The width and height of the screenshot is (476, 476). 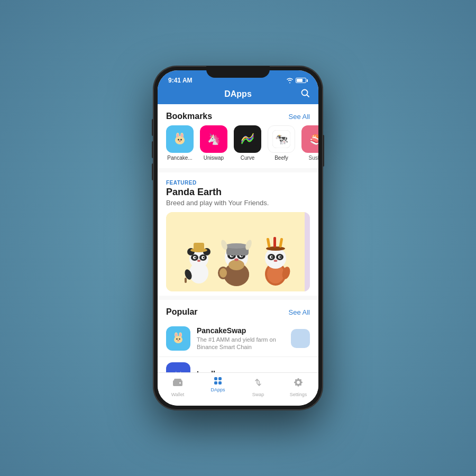 I want to click on popular-pancake-desc: The #1 AMM and yield farm on Binance Sma…, so click(x=241, y=344).